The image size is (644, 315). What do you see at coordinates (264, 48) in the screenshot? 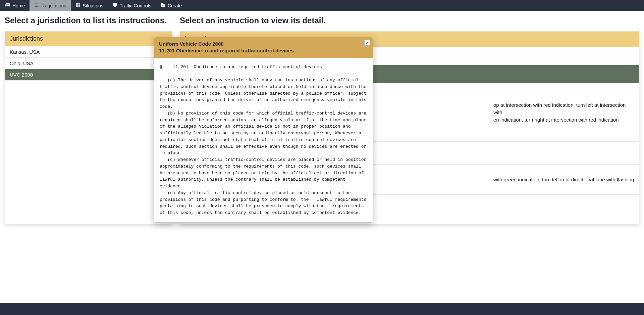
I see `modal-header: Uniform Vehicle Code 2000 11-201 Obedien…` at bounding box center [264, 48].